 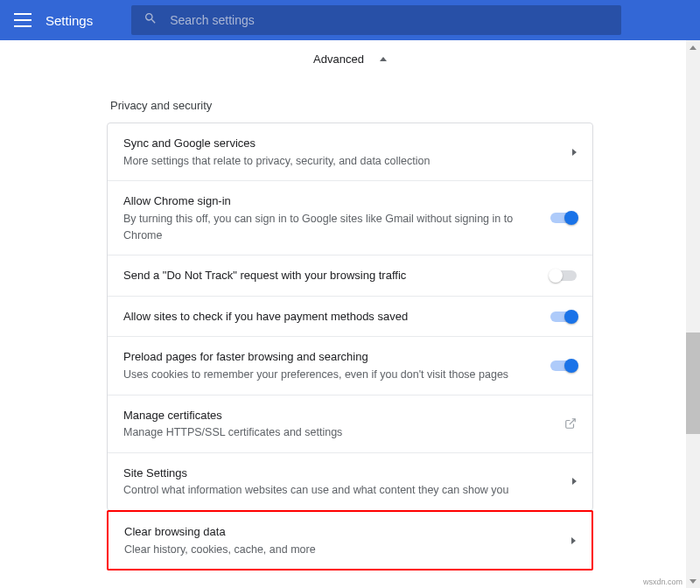 I want to click on preload-pages-row: Preload pages for faster browsing and se…, so click(x=350, y=366).